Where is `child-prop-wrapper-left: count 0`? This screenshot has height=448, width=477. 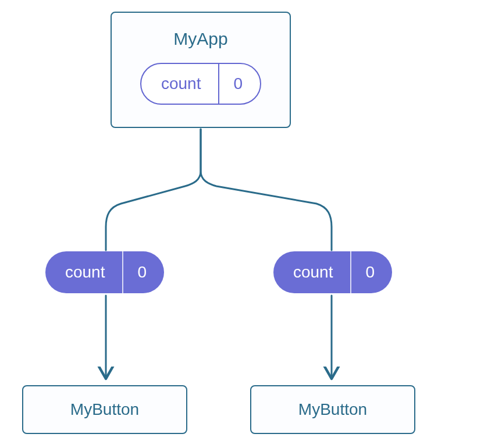 child-prop-wrapper-left: count 0 is located at coordinates (105, 272).